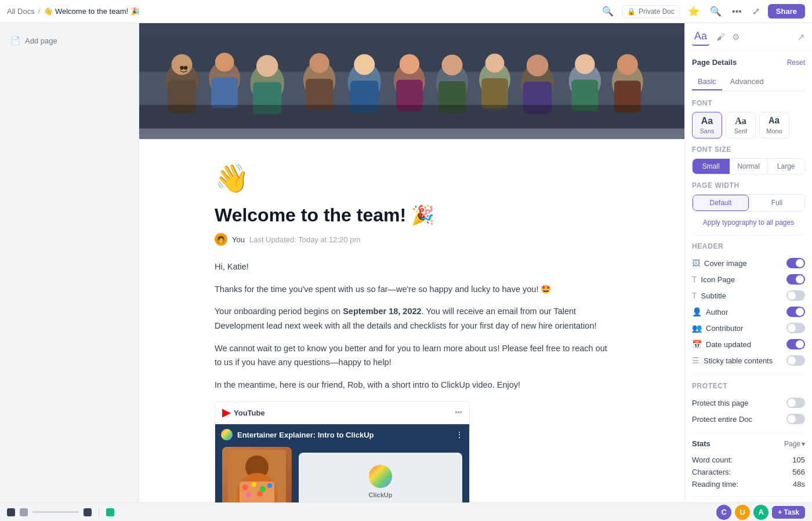 This screenshot has width=812, height=521. Describe the element at coordinates (735, 37) in the screenshot. I see `panel-tab-settings: ⚙` at that location.